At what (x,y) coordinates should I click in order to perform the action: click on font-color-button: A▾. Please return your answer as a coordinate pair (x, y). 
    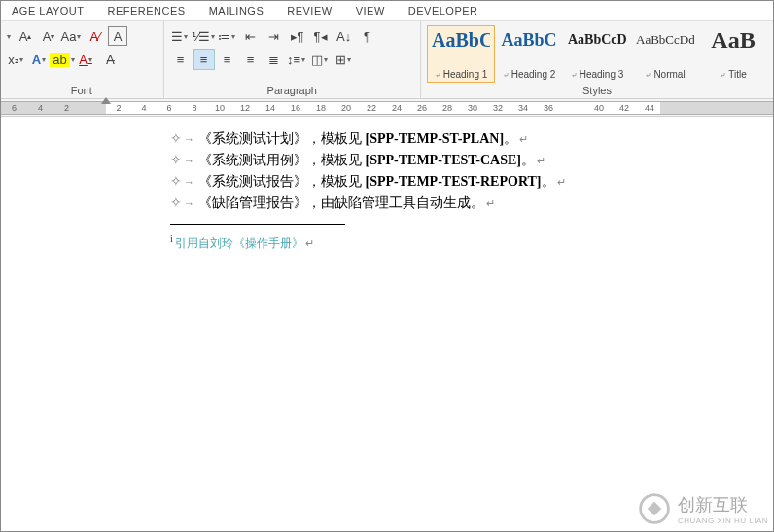
    Looking at the image, I should click on (87, 59).